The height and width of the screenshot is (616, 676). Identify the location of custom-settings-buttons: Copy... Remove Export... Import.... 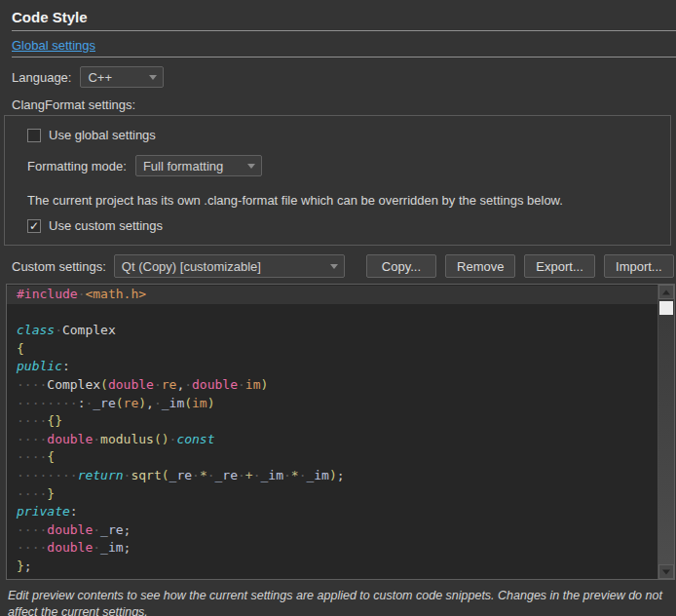
(520, 266).